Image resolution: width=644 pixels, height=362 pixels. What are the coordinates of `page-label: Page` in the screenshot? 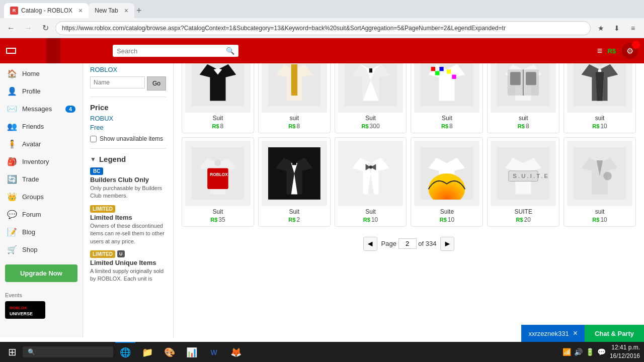 It's located at (389, 243).